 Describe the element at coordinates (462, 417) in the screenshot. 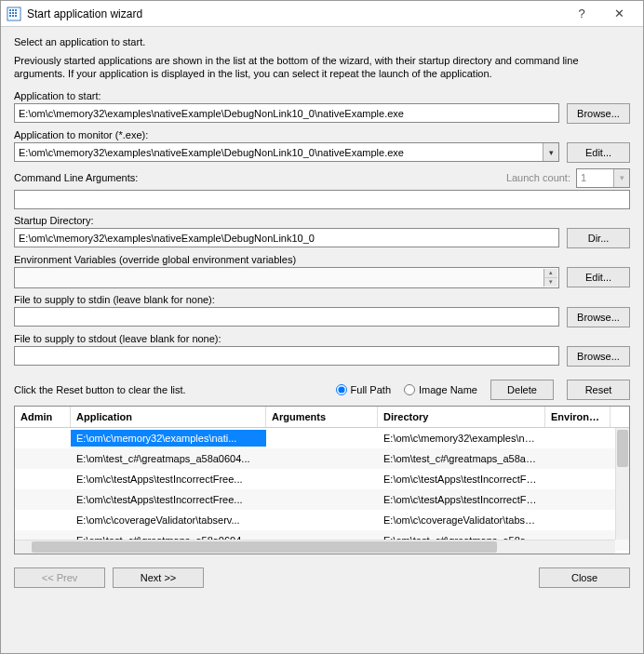

I see `th-directory: Directory` at that location.